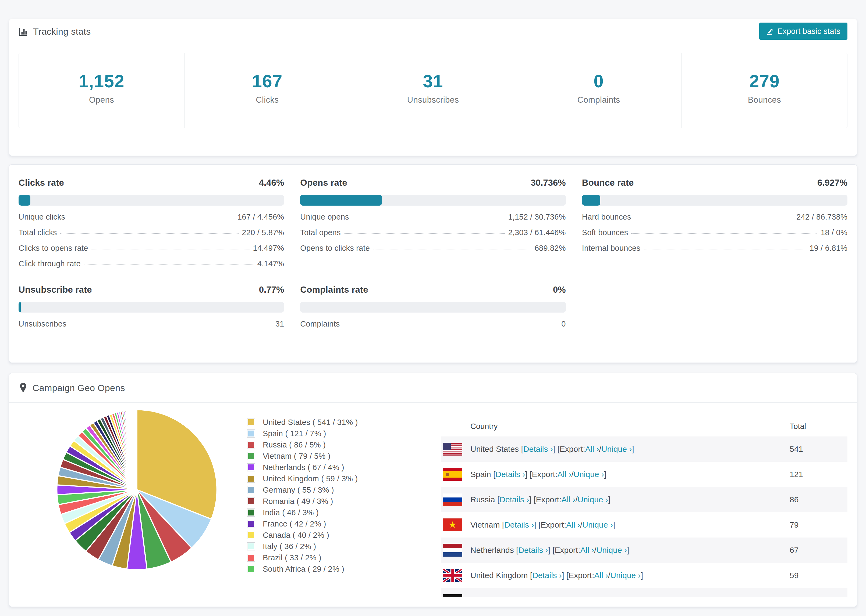 The width and height of the screenshot is (866, 616). I want to click on nl-flag-icon, so click(452, 550).